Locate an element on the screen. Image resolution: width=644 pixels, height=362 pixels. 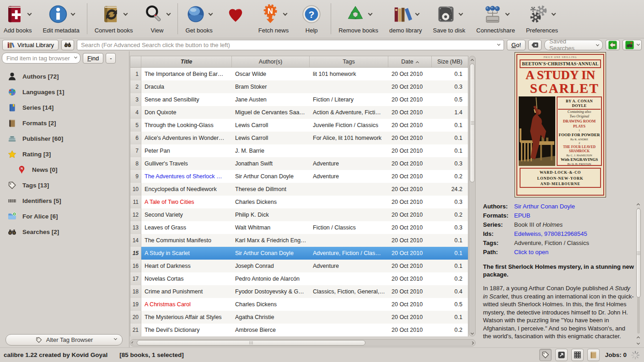
table-row: 19A Christmas CarolCharles Dickens20 Oct… is located at coordinates (299, 304).